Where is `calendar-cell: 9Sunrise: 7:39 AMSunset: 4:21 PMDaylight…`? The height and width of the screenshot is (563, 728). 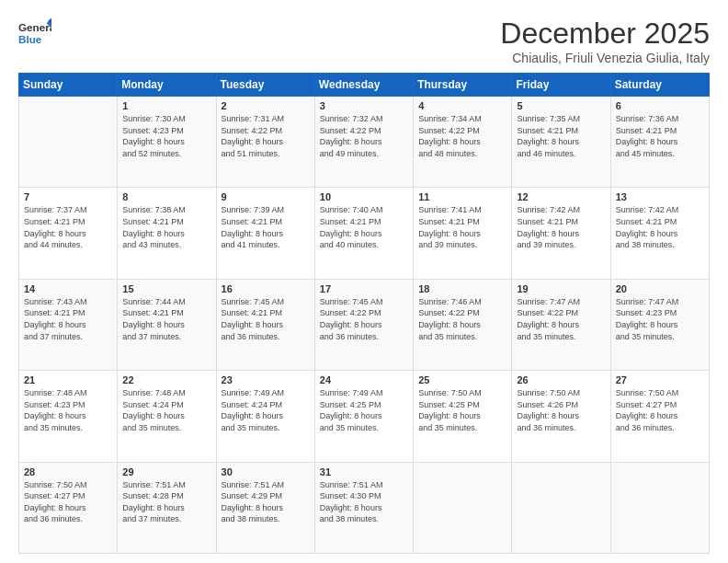 calendar-cell: 9Sunrise: 7:39 AMSunset: 4:21 PMDaylight… is located at coordinates (265, 234).